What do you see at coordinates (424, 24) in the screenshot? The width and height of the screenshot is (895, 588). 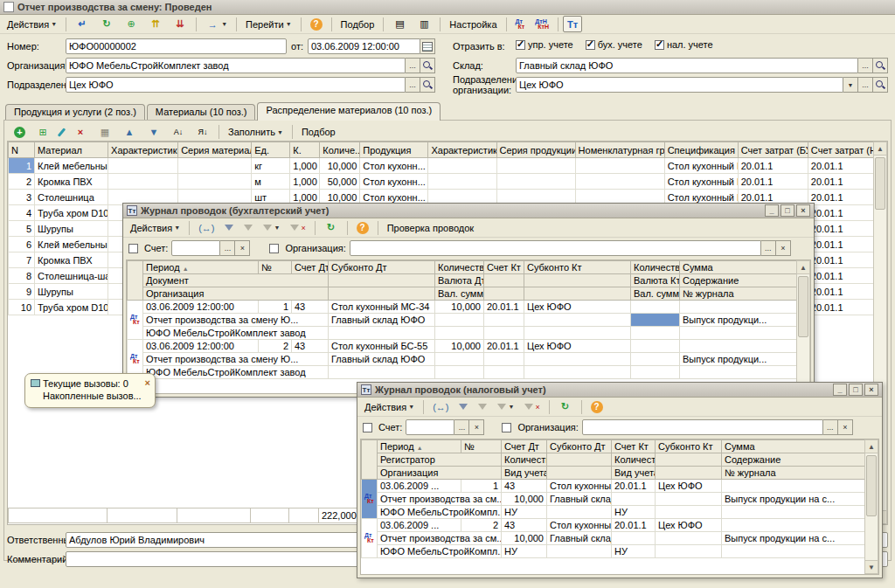 I see `list-settings-button: ▥` at bounding box center [424, 24].